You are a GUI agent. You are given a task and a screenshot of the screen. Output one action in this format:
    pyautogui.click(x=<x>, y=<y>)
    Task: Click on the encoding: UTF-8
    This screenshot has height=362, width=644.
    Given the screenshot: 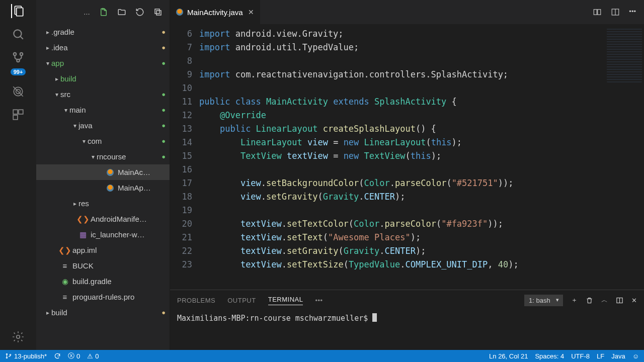 What is the action you would take?
    pyautogui.click(x=581, y=356)
    